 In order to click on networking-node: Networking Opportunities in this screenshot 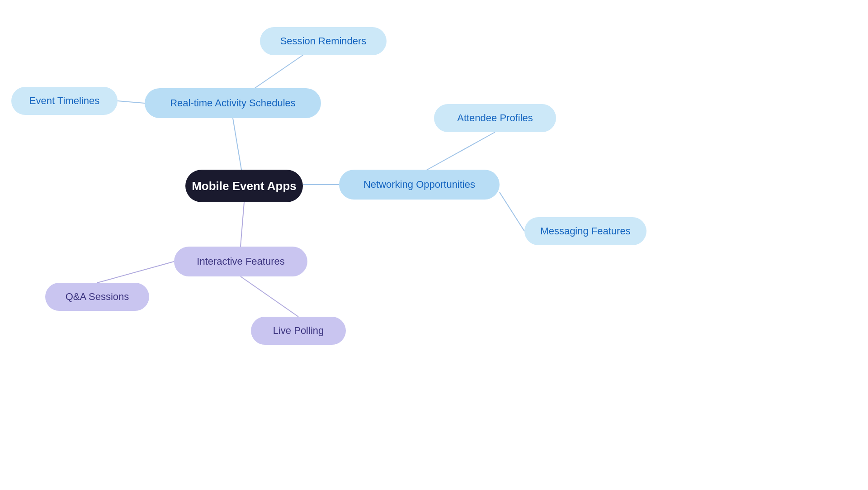, I will do `click(420, 185)`.